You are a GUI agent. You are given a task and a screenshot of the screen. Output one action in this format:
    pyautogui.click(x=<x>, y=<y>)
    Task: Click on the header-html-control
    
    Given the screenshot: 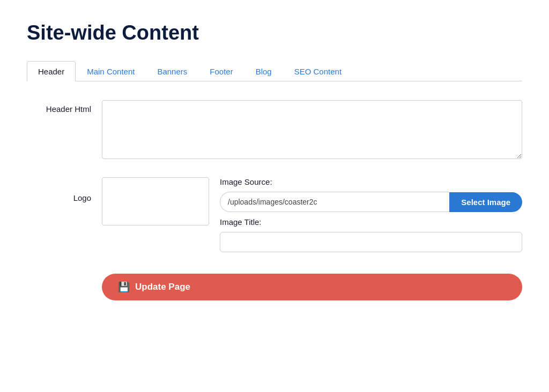 What is the action you would take?
    pyautogui.click(x=312, y=131)
    